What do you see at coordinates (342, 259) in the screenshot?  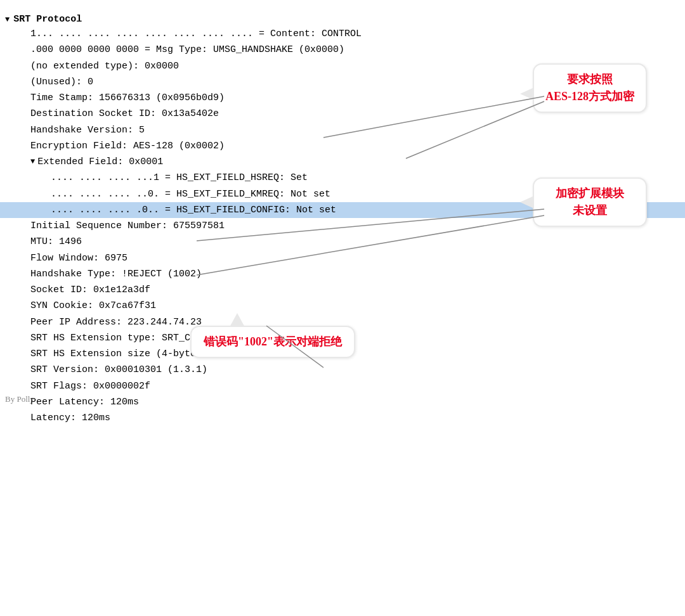 I see `field-flow-window: Flow Window: 6975` at bounding box center [342, 259].